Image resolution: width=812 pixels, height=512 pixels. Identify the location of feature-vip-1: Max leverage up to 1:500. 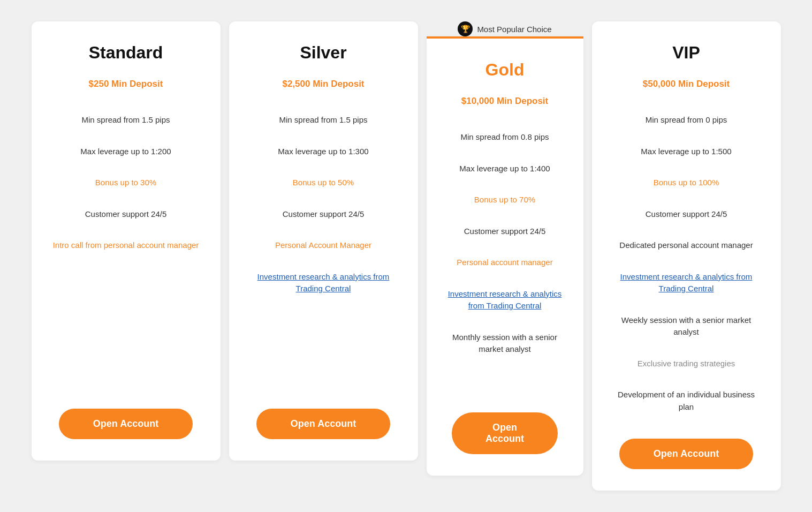
(686, 152).